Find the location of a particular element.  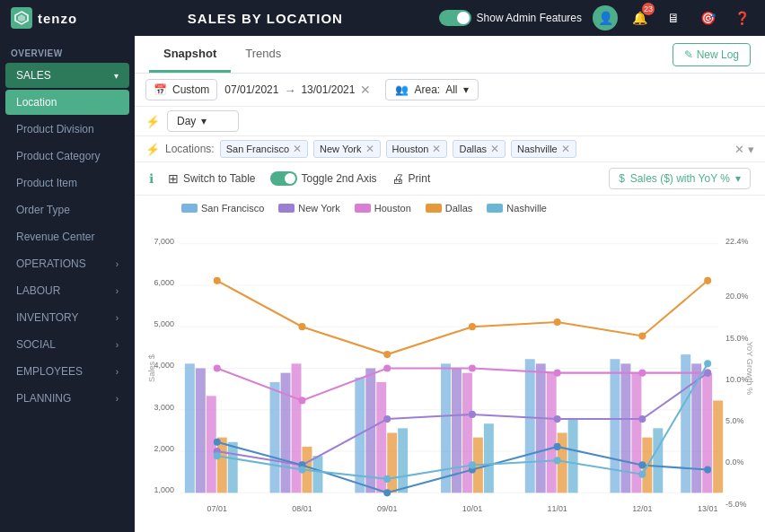

print-action: 🖨 Print is located at coordinates (411, 179).